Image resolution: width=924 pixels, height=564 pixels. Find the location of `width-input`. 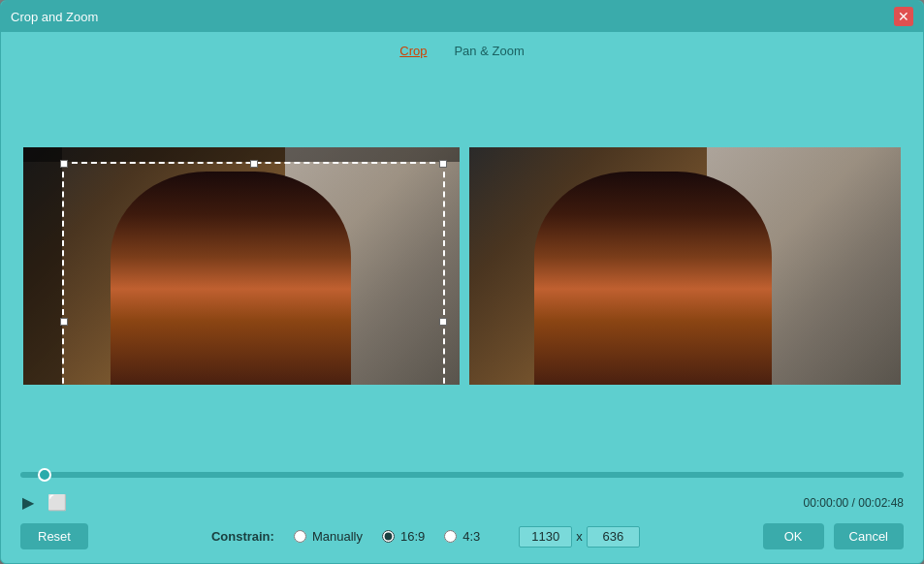

width-input is located at coordinates (545, 537).